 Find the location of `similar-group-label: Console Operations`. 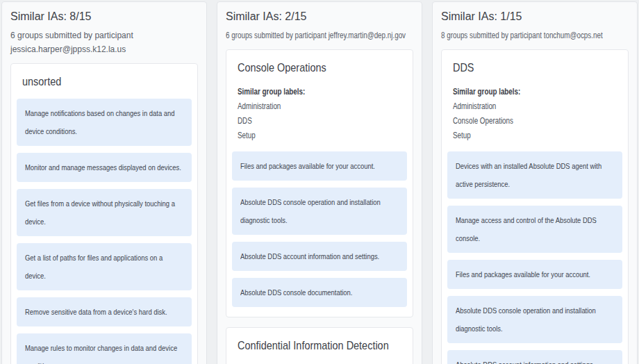

similar-group-label: Console Operations is located at coordinates (538, 121).